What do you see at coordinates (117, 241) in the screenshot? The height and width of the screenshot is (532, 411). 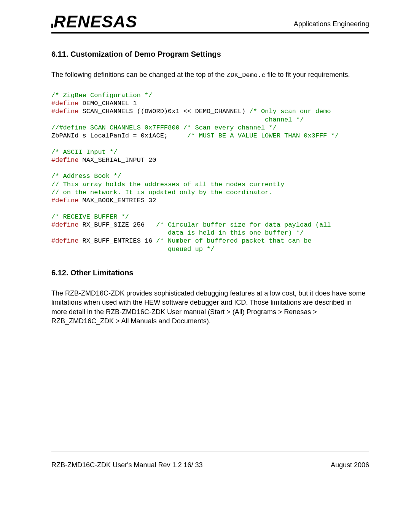 I see `code-text: RX_BUFF_ENTRIES 16` at bounding box center [117, 241].